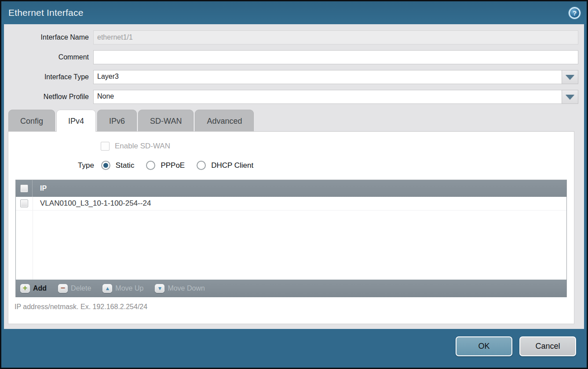 The width and height of the screenshot is (588, 369). I want to click on comment-label: Comment, so click(48, 57).